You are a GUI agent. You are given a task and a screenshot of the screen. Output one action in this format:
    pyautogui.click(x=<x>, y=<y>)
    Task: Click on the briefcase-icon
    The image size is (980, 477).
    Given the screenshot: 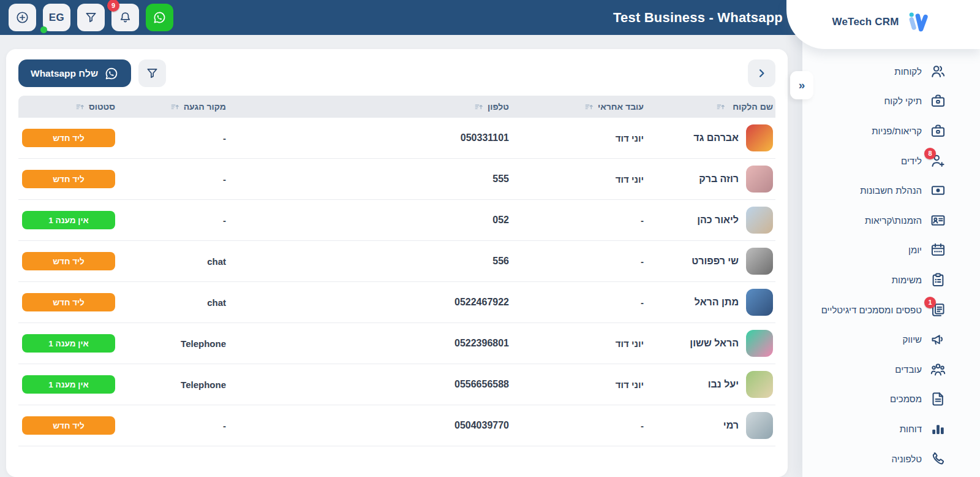 What is the action you would take?
    pyautogui.click(x=938, y=101)
    